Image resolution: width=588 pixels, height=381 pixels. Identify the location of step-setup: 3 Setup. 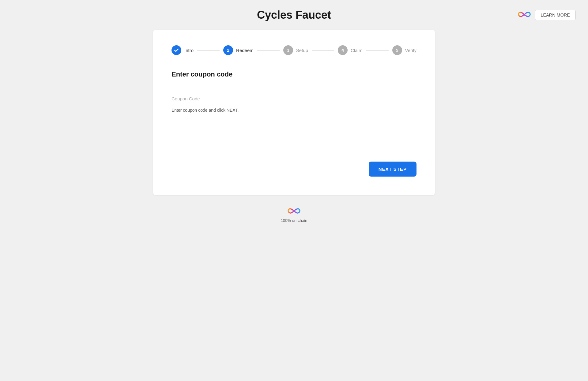
(296, 50).